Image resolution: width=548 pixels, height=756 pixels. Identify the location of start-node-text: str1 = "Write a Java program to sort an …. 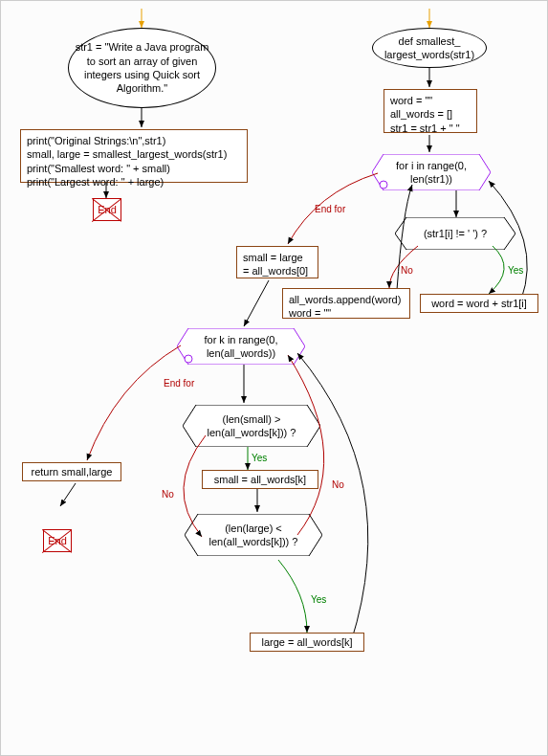
(142, 67).